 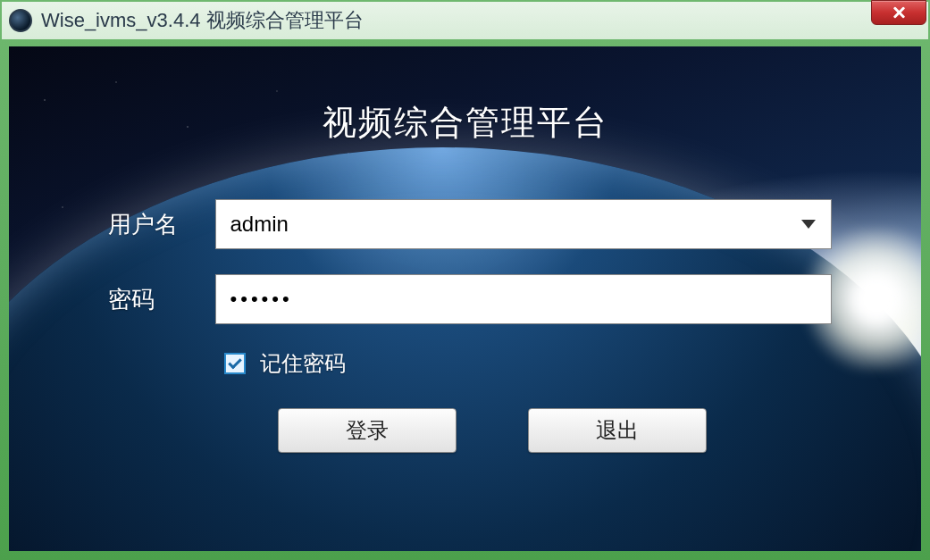 What do you see at coordinates (367, 430) in the screenshot?
I see `login-button: 登录` at bounding box center [367, 430].